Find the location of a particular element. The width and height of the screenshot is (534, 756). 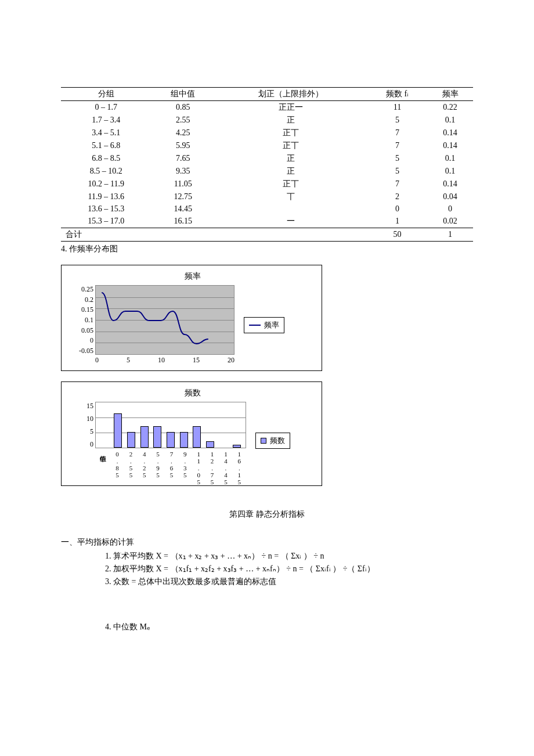

xtick: 5.95 is located at coordinates (158, 465).